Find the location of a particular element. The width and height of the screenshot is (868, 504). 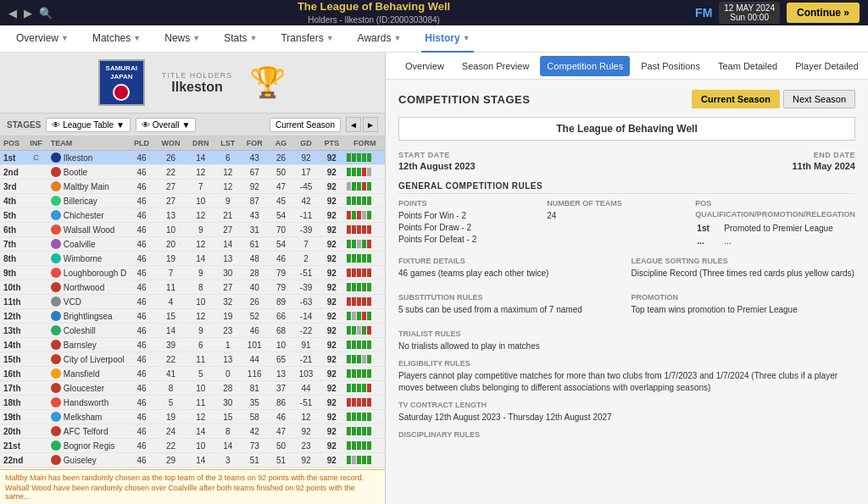

nav-awards: Awards ▼ is located at coordinates (380, 39).